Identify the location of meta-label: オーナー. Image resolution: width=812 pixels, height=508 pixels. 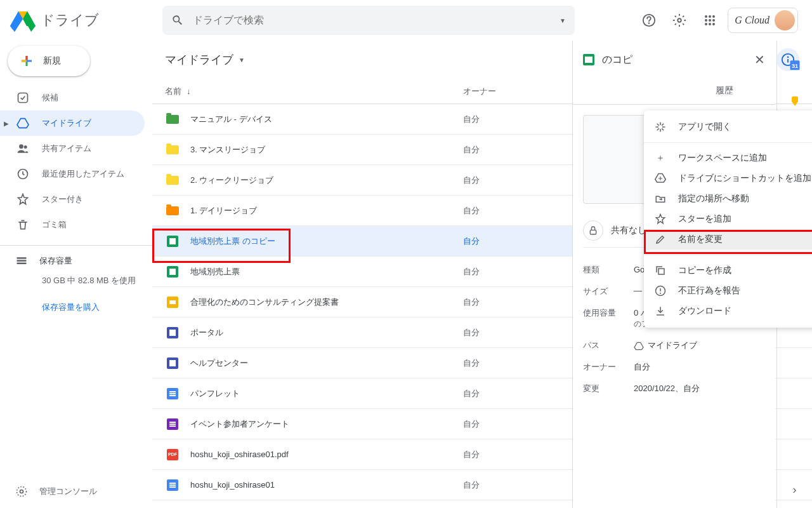
(608, 367).